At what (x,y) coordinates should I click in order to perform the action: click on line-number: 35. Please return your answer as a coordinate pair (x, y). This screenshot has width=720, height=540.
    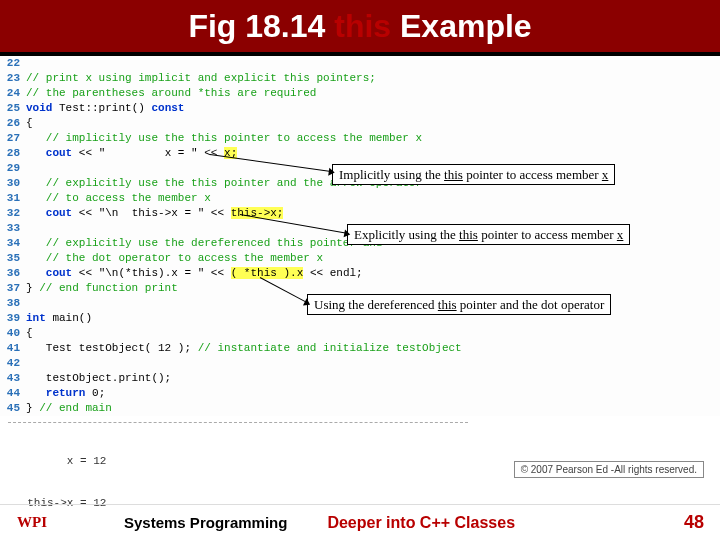
    Looking at the image, I should click on (15, 258).